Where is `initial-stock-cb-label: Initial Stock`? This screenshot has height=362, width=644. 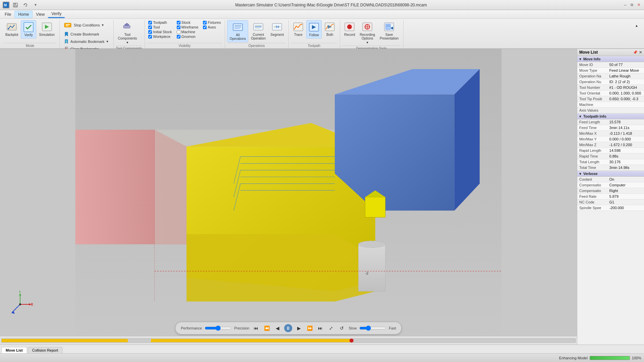
initial-stock-cb-label: Initial Stock is located at coordinates (162, 32).